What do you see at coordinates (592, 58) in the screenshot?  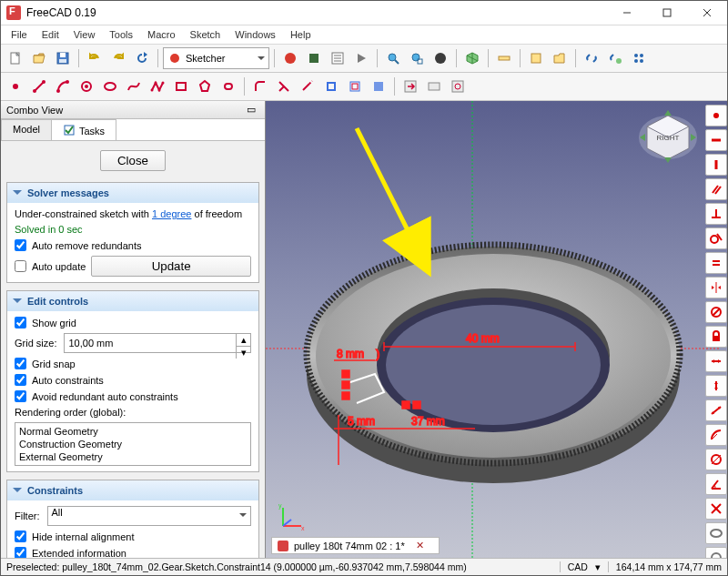 I see `link-icon` at bounding box center [592, 58].